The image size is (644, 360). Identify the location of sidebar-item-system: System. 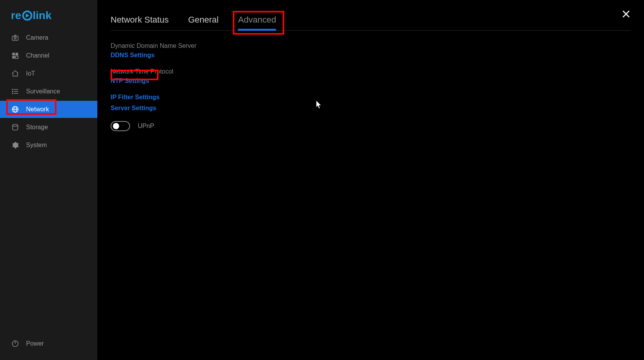
(49, 145).